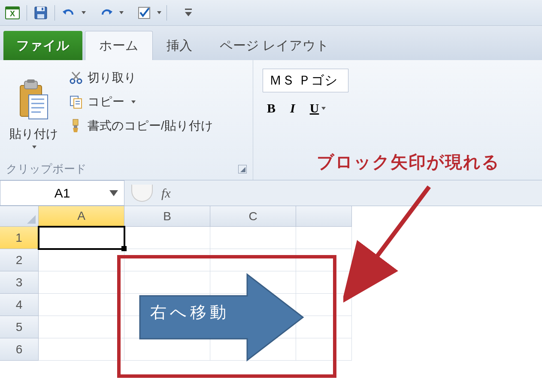 The width and height of the screenshot is (542, 392). Describe the element at coordinates (34, 134) in the screenshot. I see `paste-label: 貼り付け` at that location.